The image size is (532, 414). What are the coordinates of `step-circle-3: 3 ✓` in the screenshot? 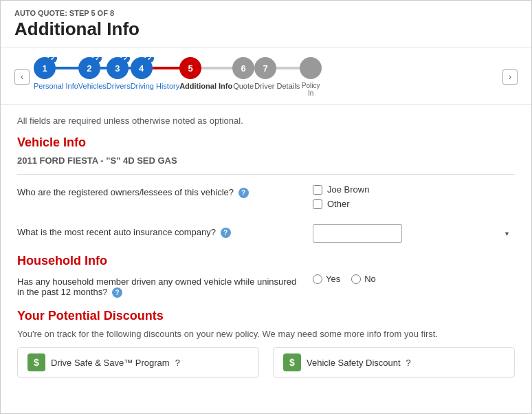 It's located at (118, 68).